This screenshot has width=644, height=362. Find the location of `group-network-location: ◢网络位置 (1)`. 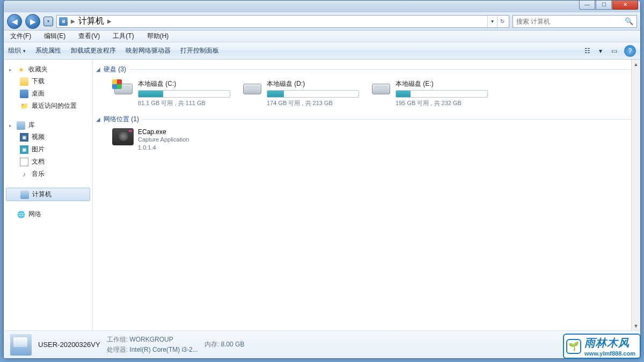

group-network-location: ◢网络位置 (1) is located at coordinates (365, 119).